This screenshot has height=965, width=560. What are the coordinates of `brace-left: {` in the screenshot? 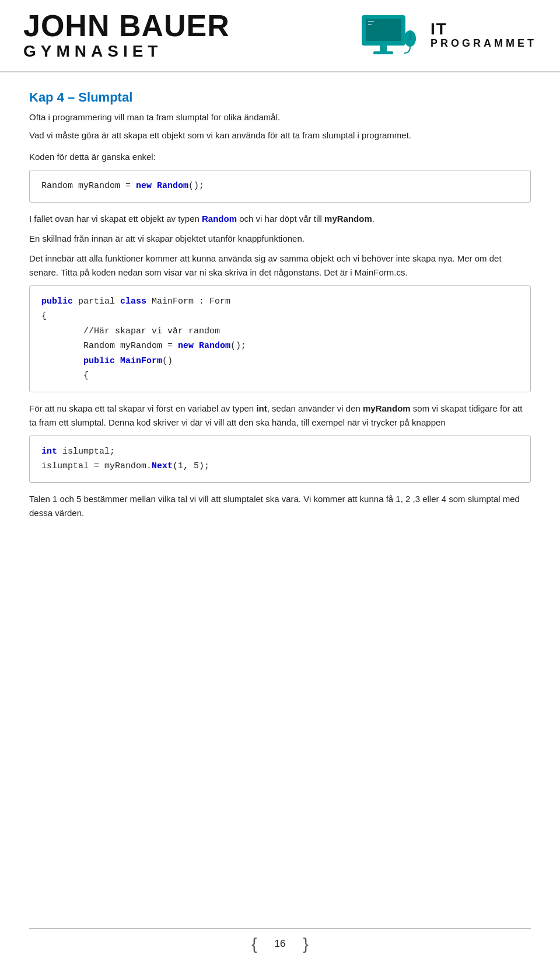 It's located at (254, 944).